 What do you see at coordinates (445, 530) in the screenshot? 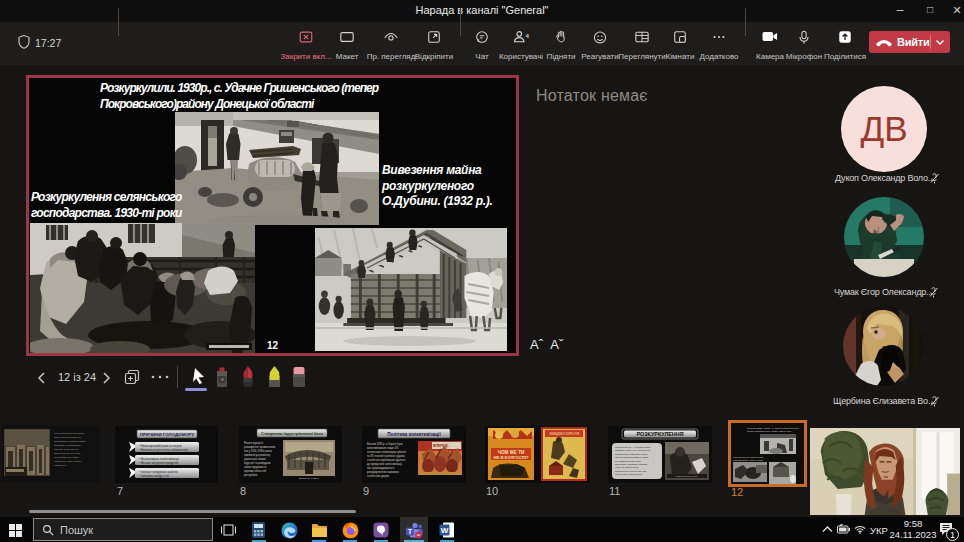
I see `svg-text: W` at bounding box center [445, 530].